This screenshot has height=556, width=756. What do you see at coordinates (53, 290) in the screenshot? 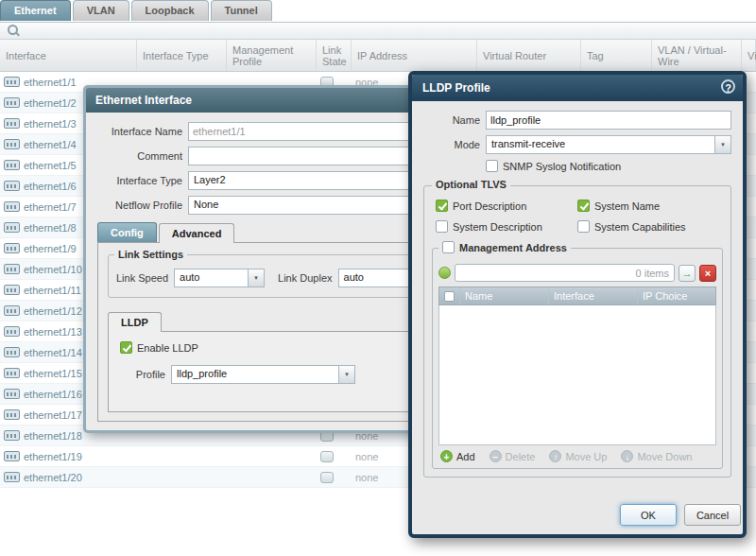
I see `interface-name-link: ethernet1/11` at bounding box center [53, 290].